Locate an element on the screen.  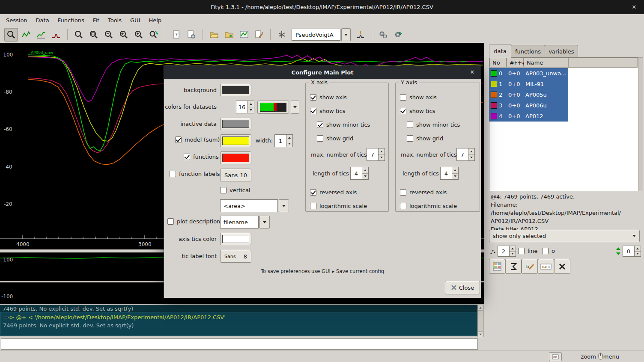
y-show-minor-tics-checkbox: show minor tics is located at coordinates (433, 125).